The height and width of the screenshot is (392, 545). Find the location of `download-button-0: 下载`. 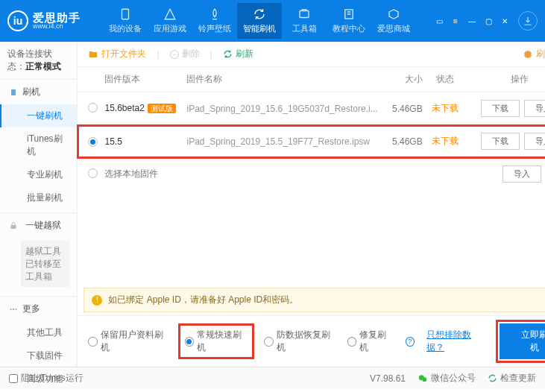

download-button-0: 下载 is located at coordinates (500, 109).